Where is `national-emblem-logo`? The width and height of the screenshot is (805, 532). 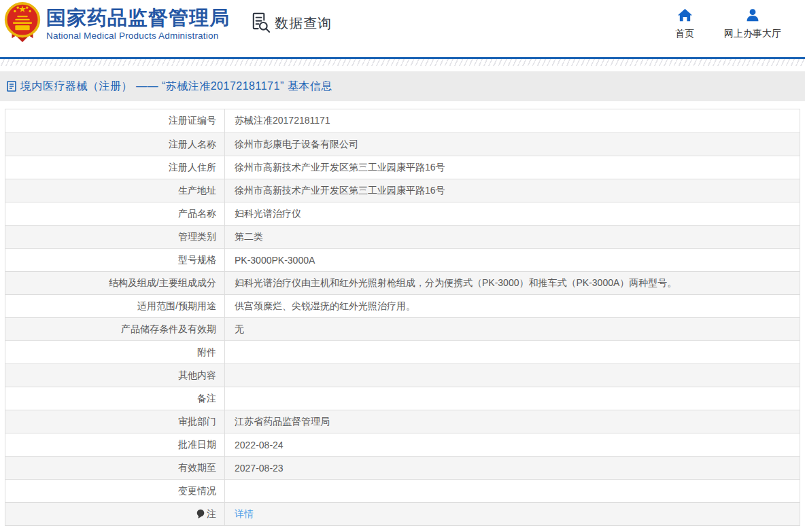
national-emblem-logo is located at coordinates (22, 22).